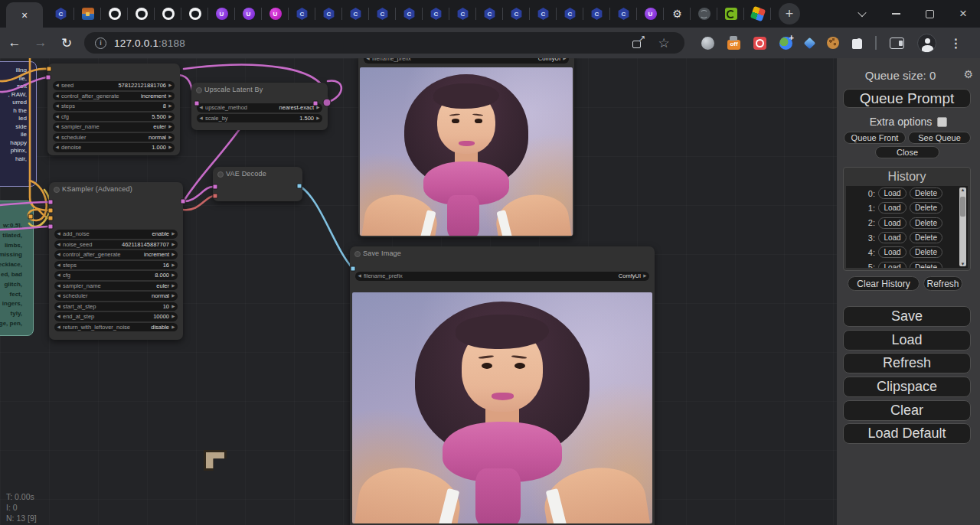  I want to click on widget-seed: seed578122121881706, so click(113, 86).